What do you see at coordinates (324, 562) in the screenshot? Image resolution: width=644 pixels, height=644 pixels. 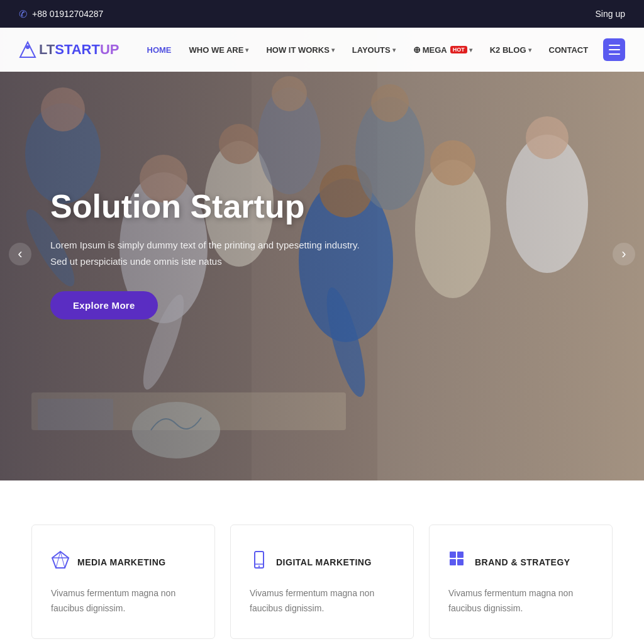 I see `service-title-digital: DIGITAL MARKETING` at bounding box center [324, 562].